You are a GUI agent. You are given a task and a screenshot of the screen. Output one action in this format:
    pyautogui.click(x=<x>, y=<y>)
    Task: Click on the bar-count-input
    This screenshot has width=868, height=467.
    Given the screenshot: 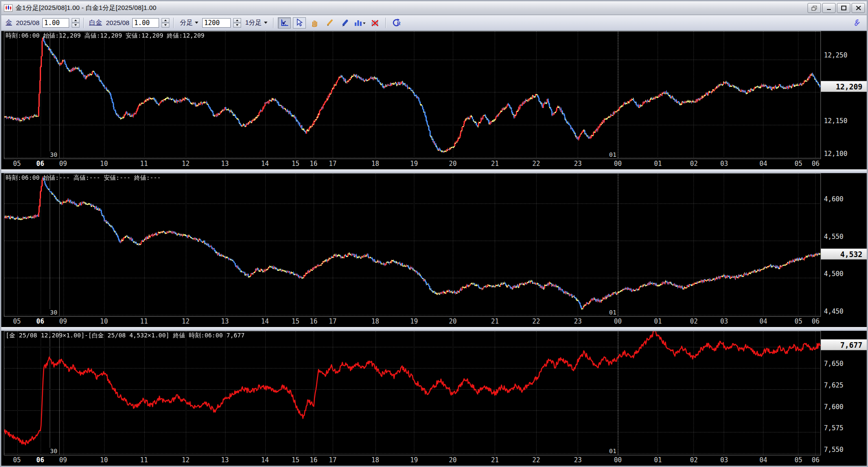 What is the action you would take?
    pyautogui.click(x=216, y=23)
    